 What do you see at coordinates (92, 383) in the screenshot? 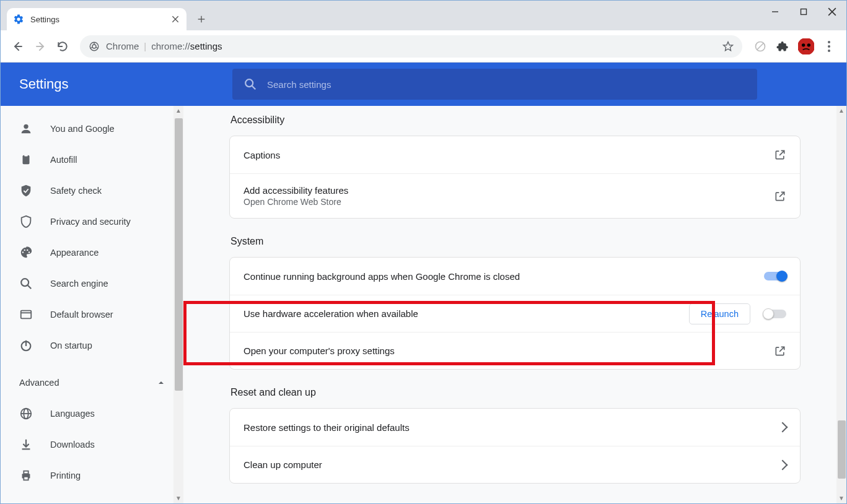
I see `sidebar-advanced-toggle: Advanced` at bounding box center [92, 383].